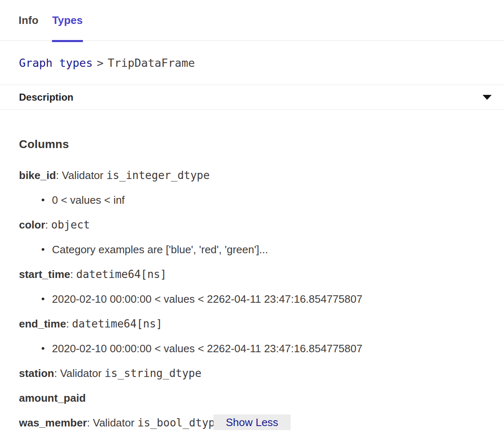  Describe the element at coordinates (252, 373) in the screenshot. I see `column-entry-station: station: Validator is_string_dtype` at that location.